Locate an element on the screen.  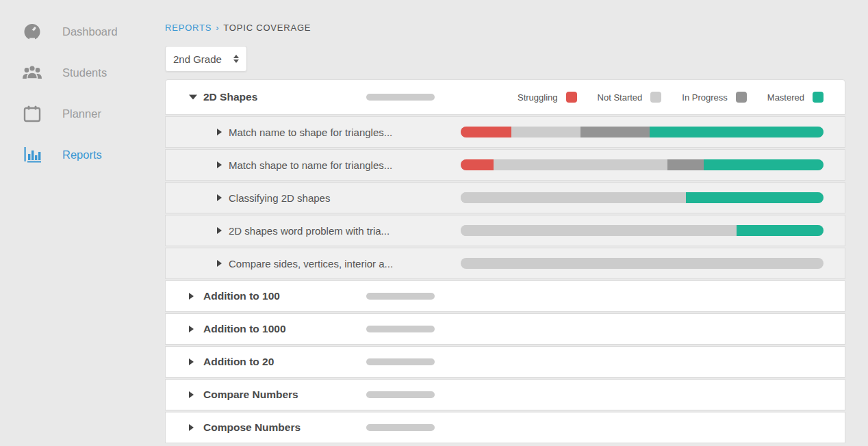
topic-row-expanded: 2D Shapes Struggling Not Started In Prog… is located at coordinates (505, 97).